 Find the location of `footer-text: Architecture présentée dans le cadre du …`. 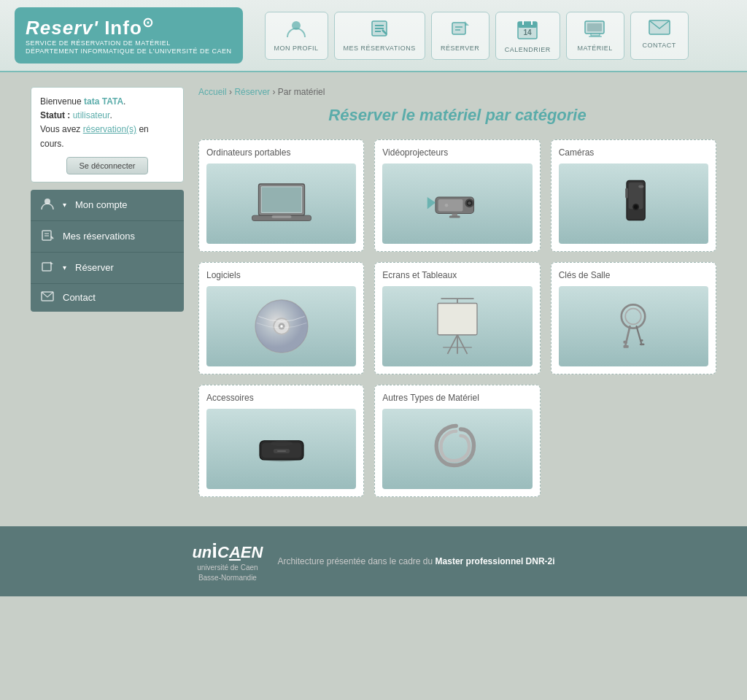

footer-text: Architecture présentée dans le cadre du … is located at coordinates (416, 561).